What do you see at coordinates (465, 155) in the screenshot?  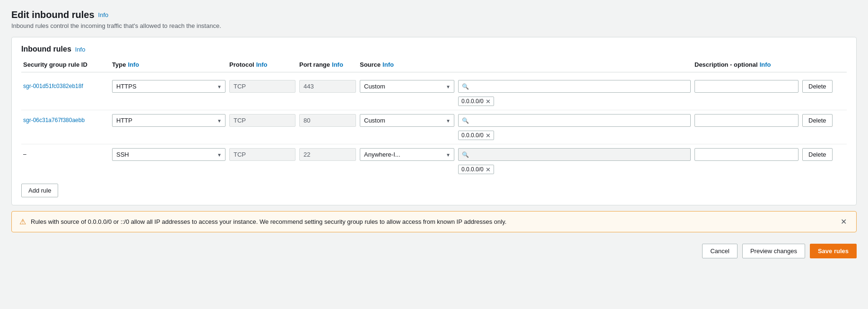 I see `search-icon-3: 🔍` at bounding box center [465, 155].